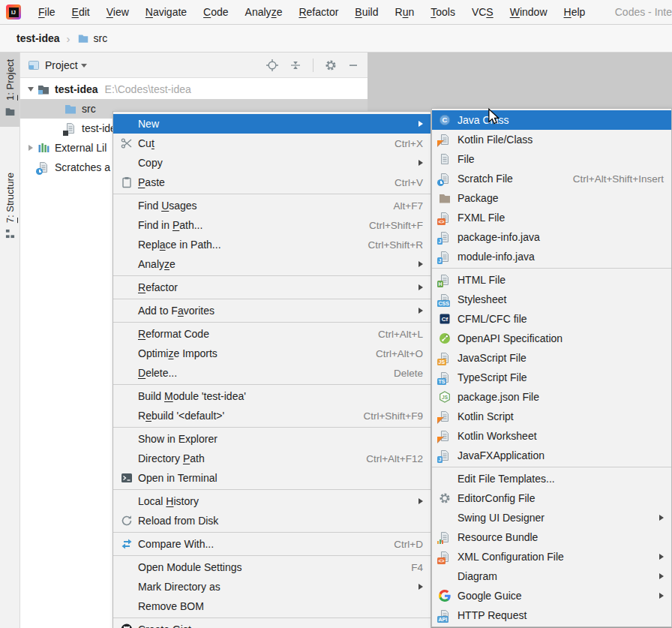 Image resolution: width=672 pixels, height=628 pixels. I want to click on settings-icon, so click(331, 65).